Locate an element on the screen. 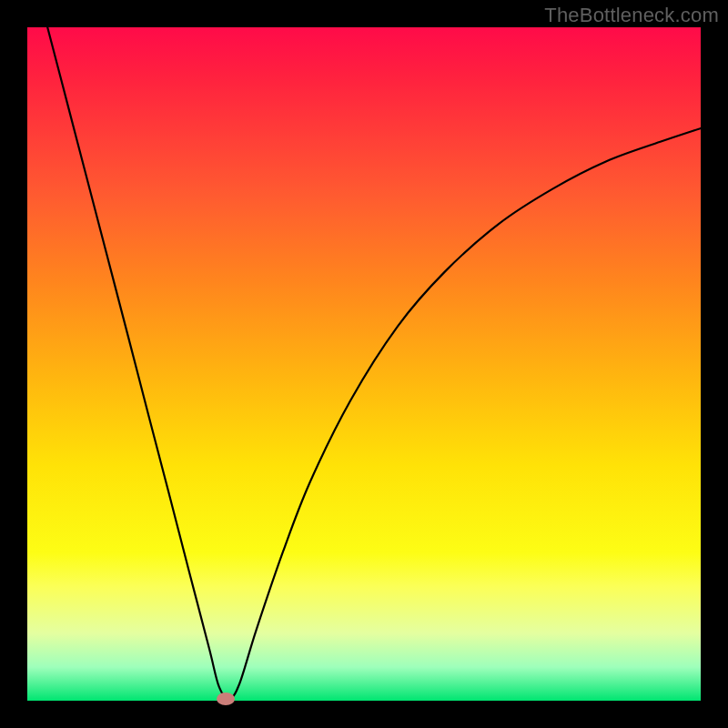  watermark-text: TheBottleneck.com is located at coordinates (632, 15).